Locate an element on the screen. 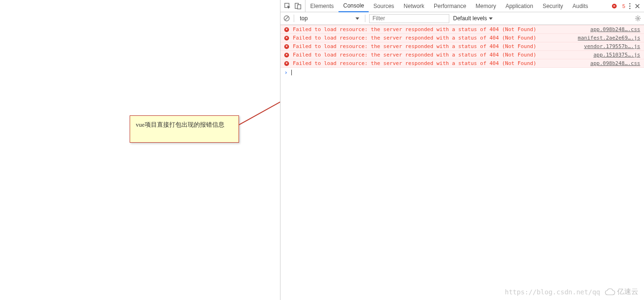 The width and height of the screenshot is (644, 300). prompt-chevron-icon: › is located at coordinates (286, 73).